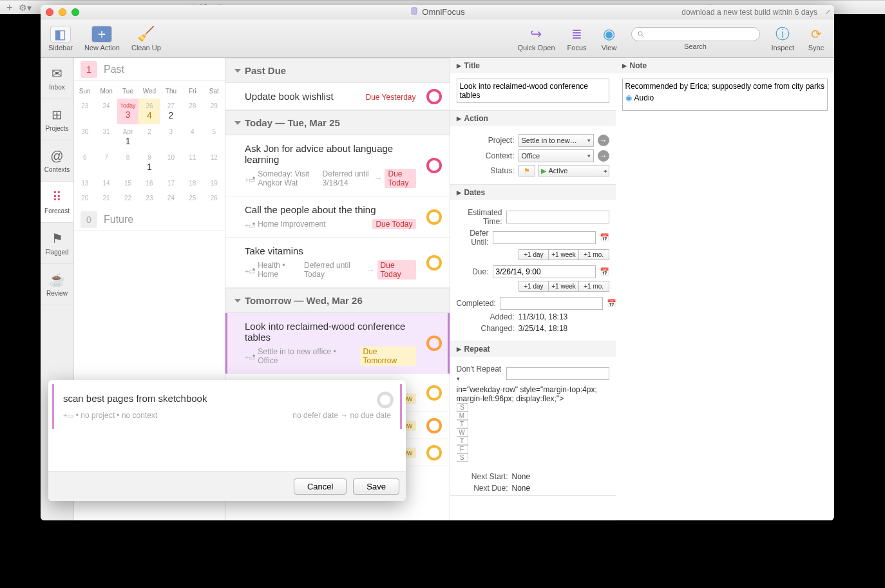 The height and width of the screenshot is (588, 885). I want to click on cal-day: 20, so click(85, 198).